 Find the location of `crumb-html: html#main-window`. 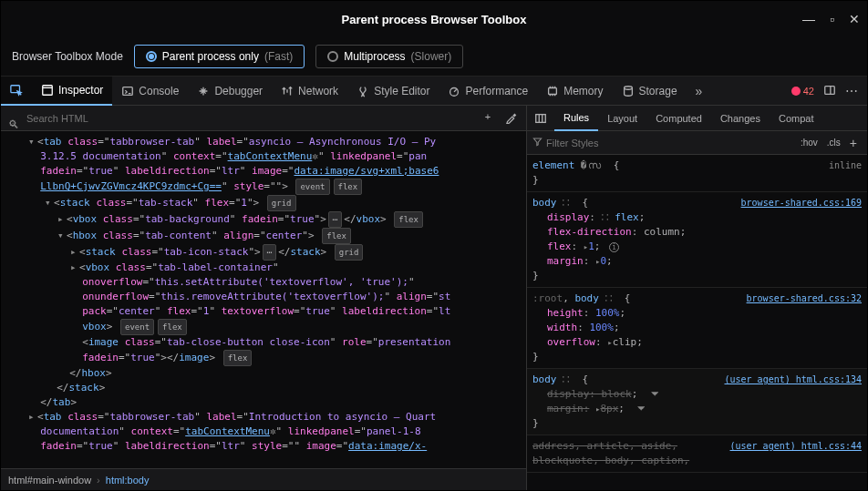

crumb-html: html#main-window is located at coordinates (49, 480).